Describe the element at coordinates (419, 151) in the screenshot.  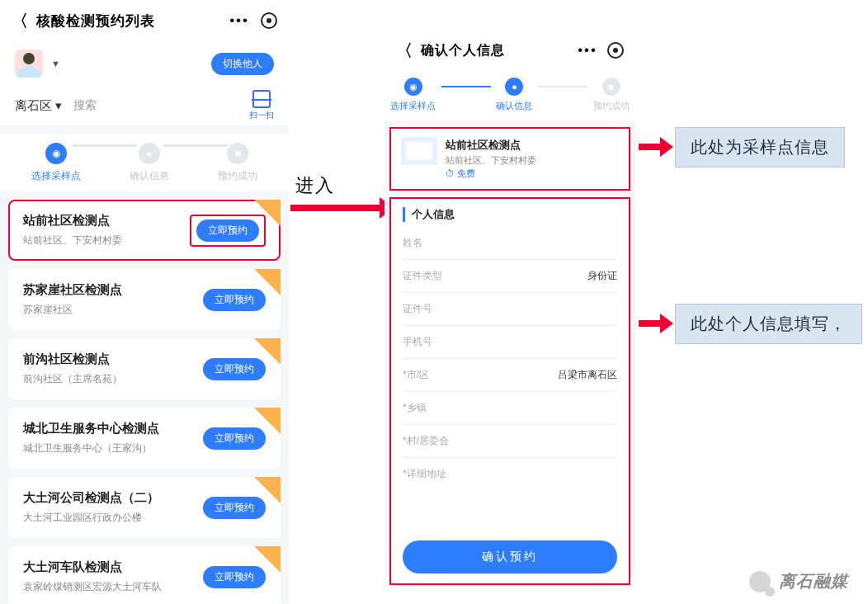
I see `sample-thumbnail` at that location.